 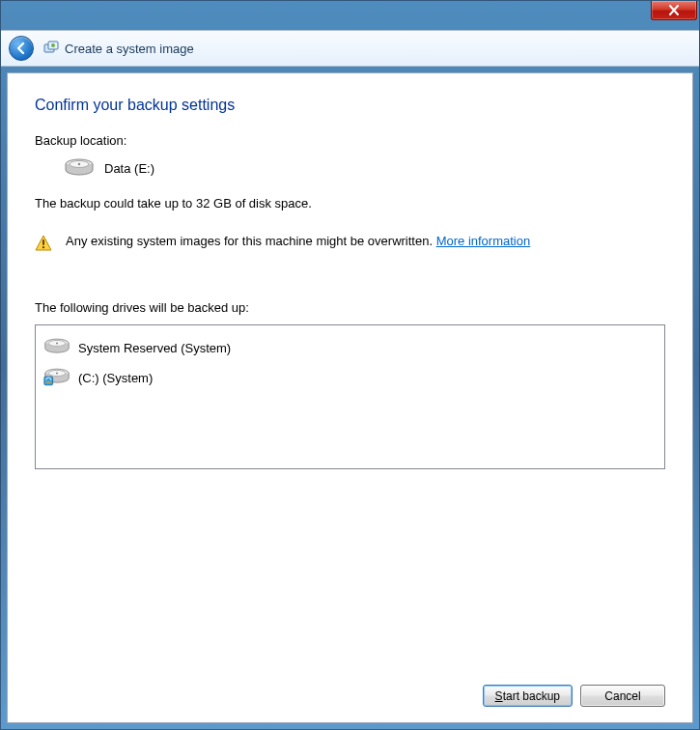 What do you see at coordinates (43, 243) in the screenshot?
I see `warning-icon` at bounding box center [43, 243].